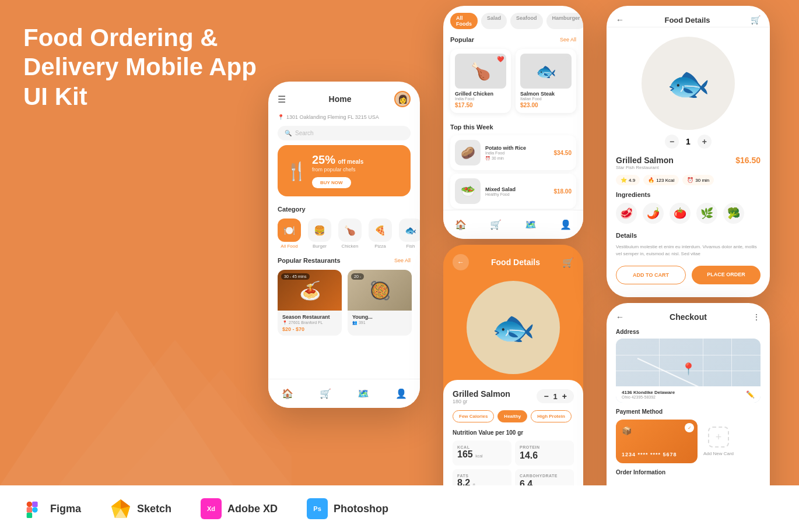  I want to click on filter-salad: Salad, so click(494, 21).